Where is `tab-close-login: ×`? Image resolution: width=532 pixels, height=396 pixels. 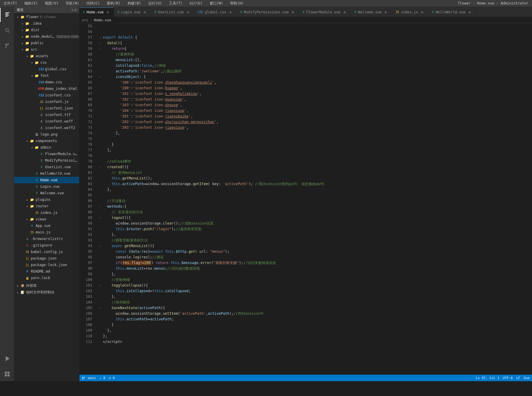
tab-close-login: × is located at coordinates (145, 12).